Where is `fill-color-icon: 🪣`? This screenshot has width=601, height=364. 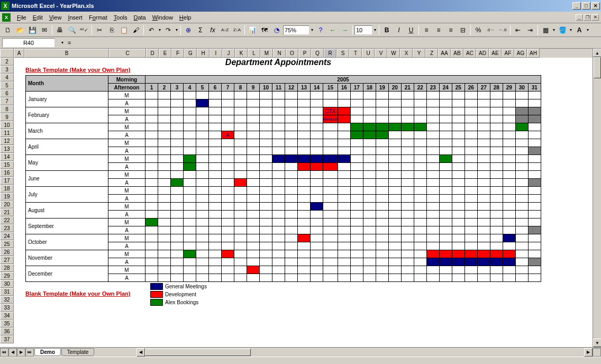 fill-color-icon: 🪣 is located at coordinates (562, 30).